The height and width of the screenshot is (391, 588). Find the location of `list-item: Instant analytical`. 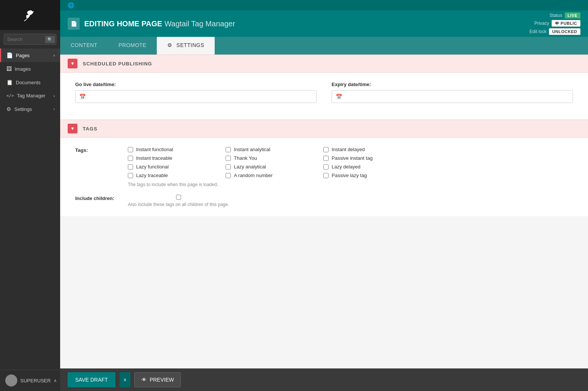

list-item: Instant analytical is located at coordinates (267, 150).